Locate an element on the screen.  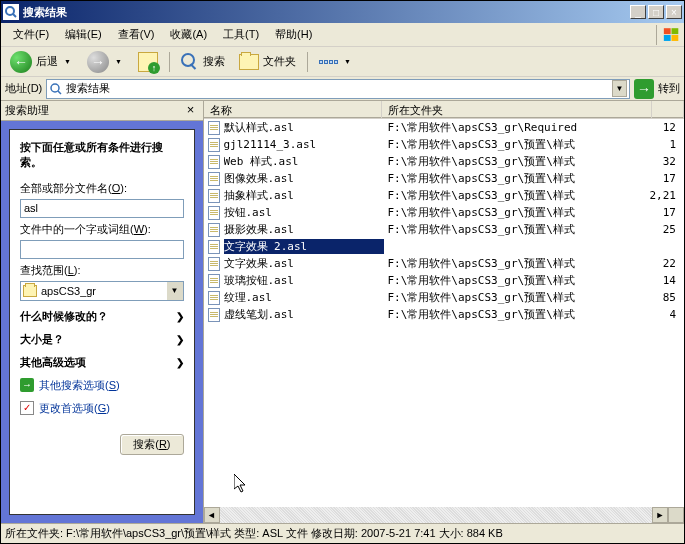
close-button: × is located at coordinates (674, 12).